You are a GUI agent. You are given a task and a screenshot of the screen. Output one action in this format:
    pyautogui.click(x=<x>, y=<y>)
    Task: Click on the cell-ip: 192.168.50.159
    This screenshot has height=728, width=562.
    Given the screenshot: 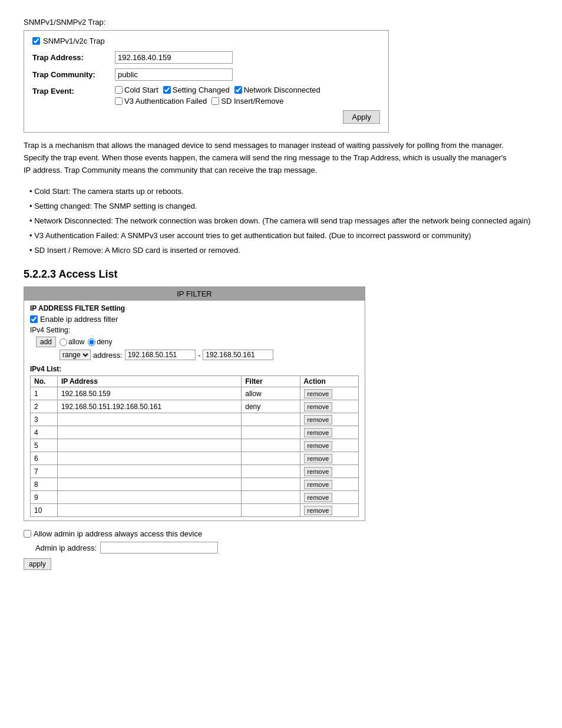 What is the action you would take?
    pyautogui.click(x=149, y=394)
    